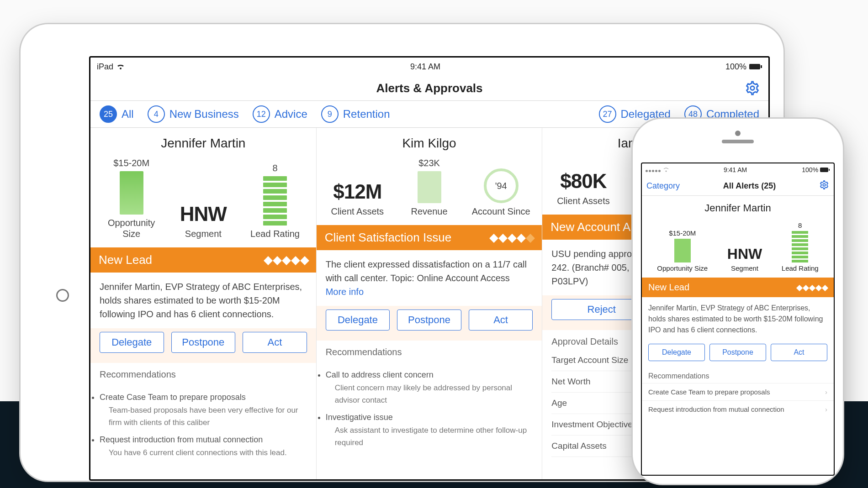 This screenshot has height=488, width=868. Describe the element at coordinates (204, 114) in the screenshot. I see `tab-label: New Business` at that location.